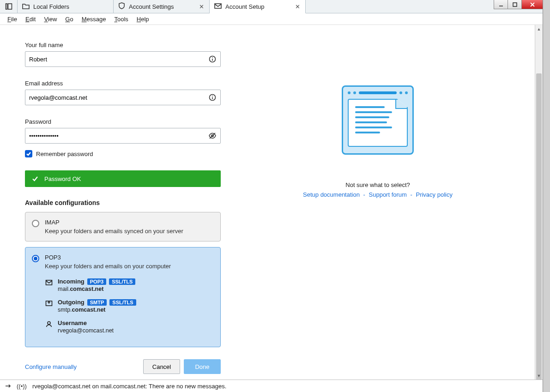 The height and width of the screenshot is (392, 550). What do you see at coordinates (129, 386) in the screenshot?
I see `status-text: rvegola@comcast.net on mail.comcast.net:…` at bounding box center [129, 386].